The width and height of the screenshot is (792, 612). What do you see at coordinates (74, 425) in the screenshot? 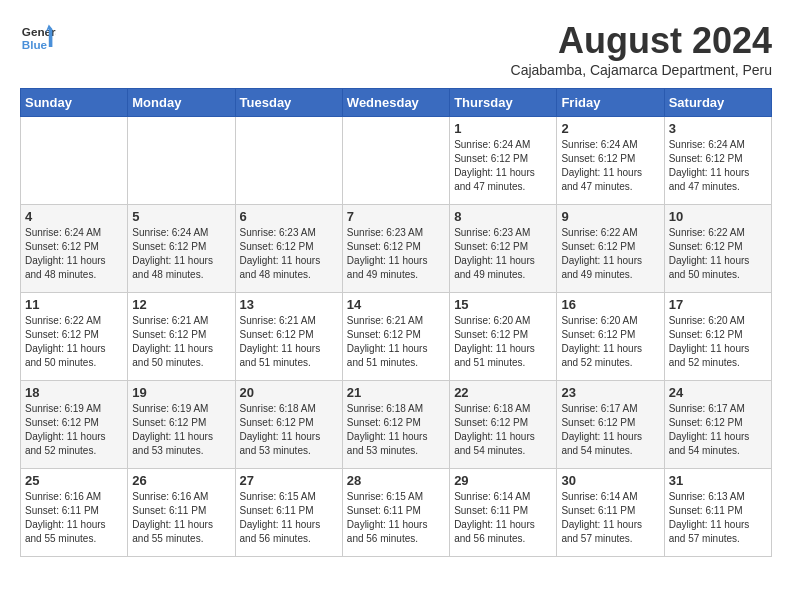
I see `calendar-cell: 18Sunrise: 6:19 AM Sunset: 6:12 PM Dayli…` at bounding box center [74, 425].